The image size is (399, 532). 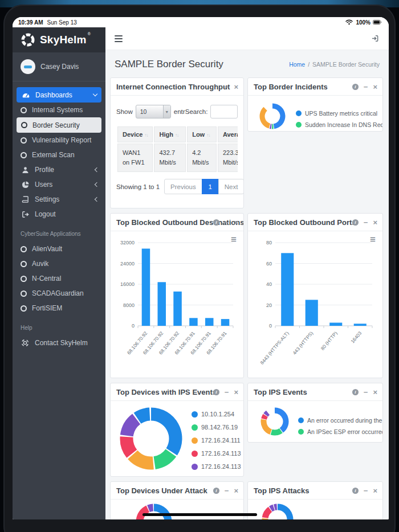 What do you see at coordinates (297, 64) in the screenshot?
I see `breadcrumb-home-link: Home` at bounding box center [297, 64].